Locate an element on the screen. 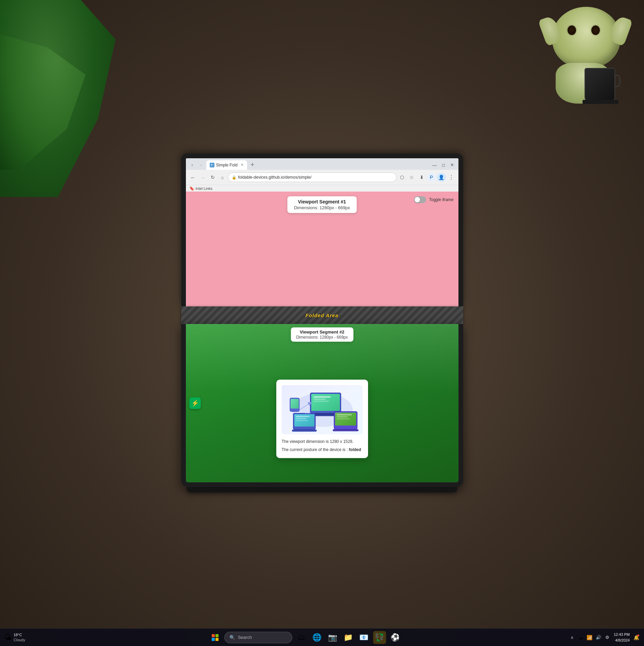  screen-bottom-panel: Viewport Segment #2 Dimensions: 1280px -… is located at coordinates (322, 406).